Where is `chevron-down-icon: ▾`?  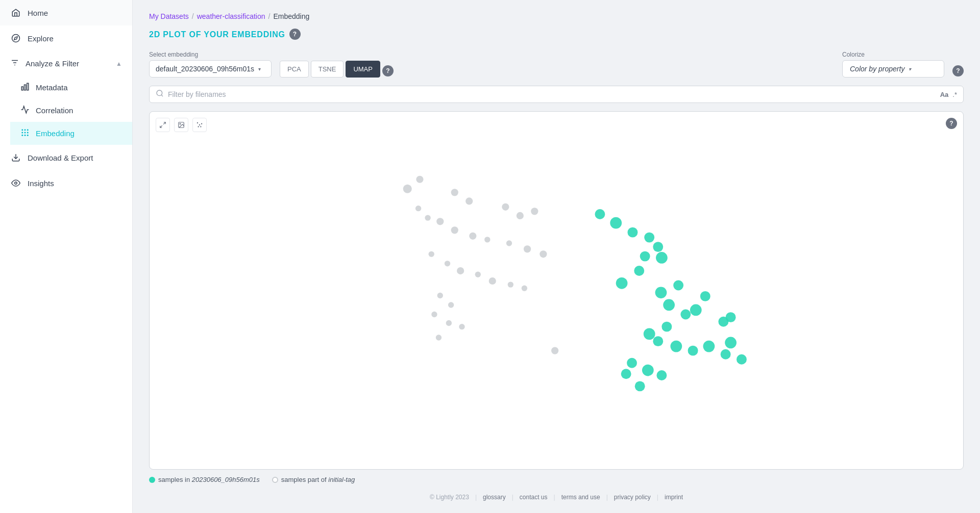
chevron-down-icon: ▾ is located at coordinates (259, 69).